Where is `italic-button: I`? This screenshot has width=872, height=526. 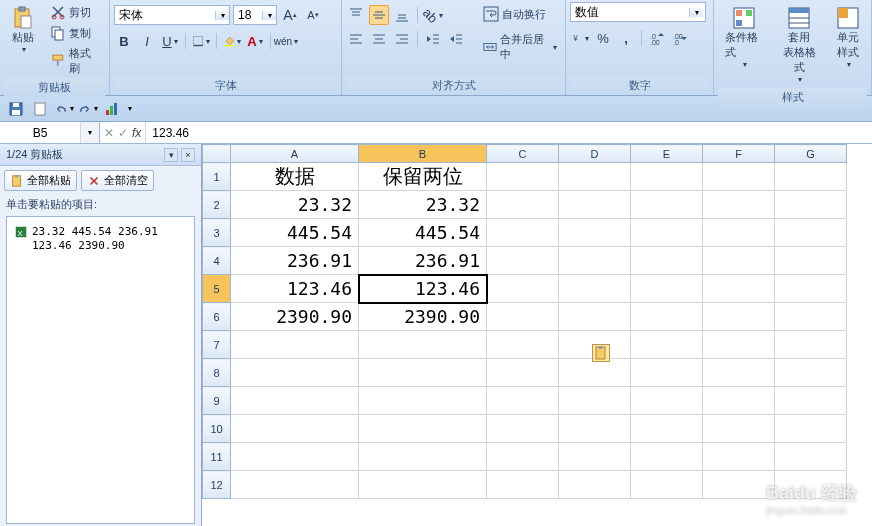 italic-button: I is located at coordinates (147, 41).